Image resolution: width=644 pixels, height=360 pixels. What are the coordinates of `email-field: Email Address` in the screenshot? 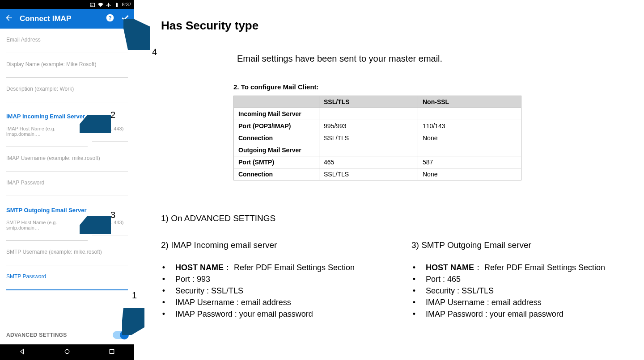 It's located at (67, 40).